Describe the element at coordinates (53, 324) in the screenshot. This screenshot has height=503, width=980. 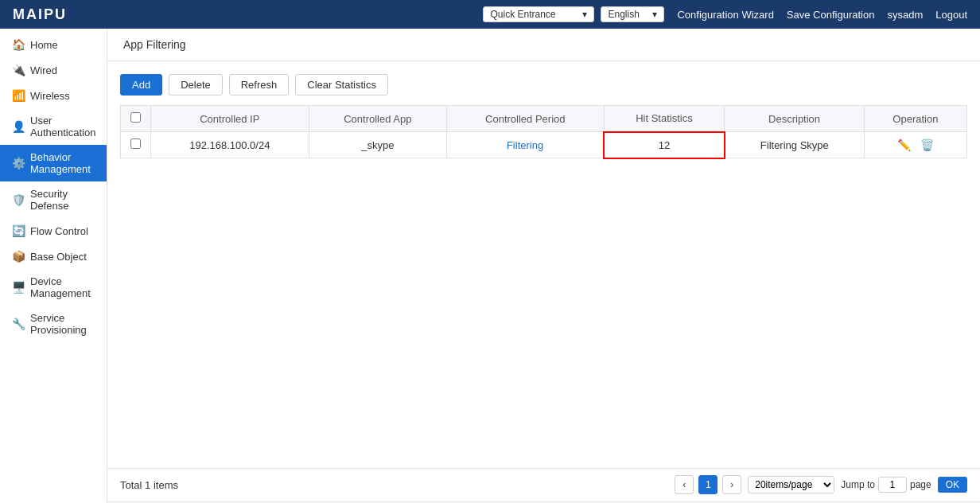
I see `sidebar-item-service-provisioning: 🔧 Service Provisioning` at that location.